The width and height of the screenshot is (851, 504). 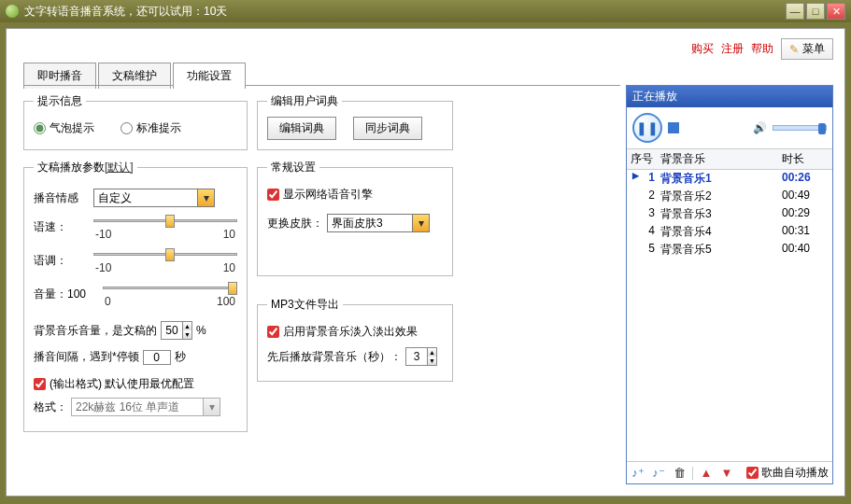 I want to click on volume-bar, so click(x=800, y=128).